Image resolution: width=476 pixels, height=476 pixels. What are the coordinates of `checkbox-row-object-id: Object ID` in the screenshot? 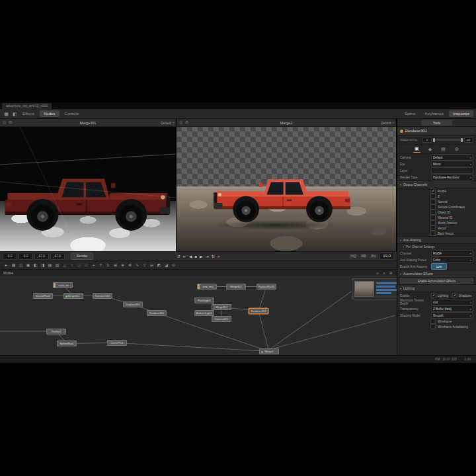 It's located at (436, 212).